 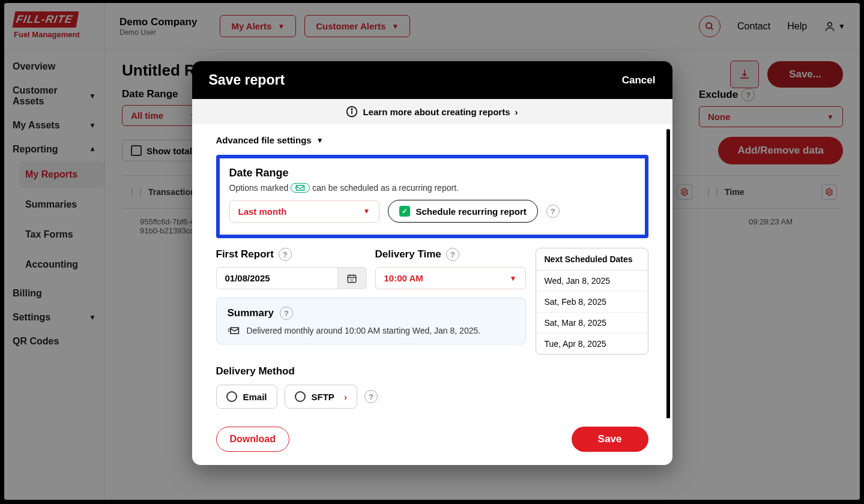 What do you see at coordinates (300, 188) in the screenshot?
I see `recurring-badge-icon` at bounding box center [300, 188].